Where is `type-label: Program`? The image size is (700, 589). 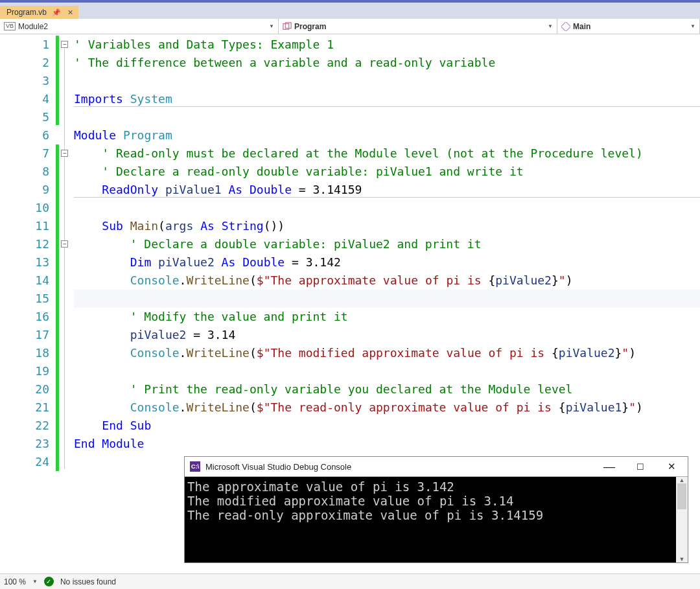
type-label: Program is located at coordinates (310, 27).